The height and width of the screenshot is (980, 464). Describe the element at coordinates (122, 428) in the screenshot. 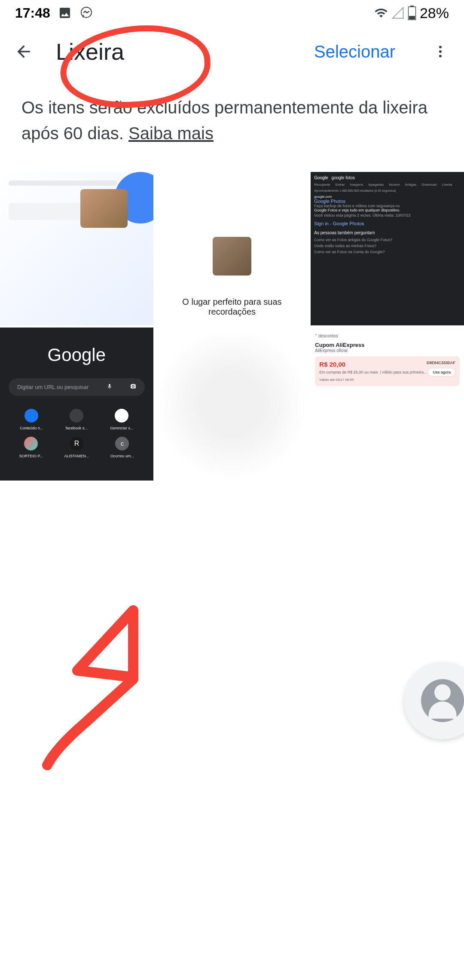

I see `shortcut-label: Gerenciar s...` at that location.